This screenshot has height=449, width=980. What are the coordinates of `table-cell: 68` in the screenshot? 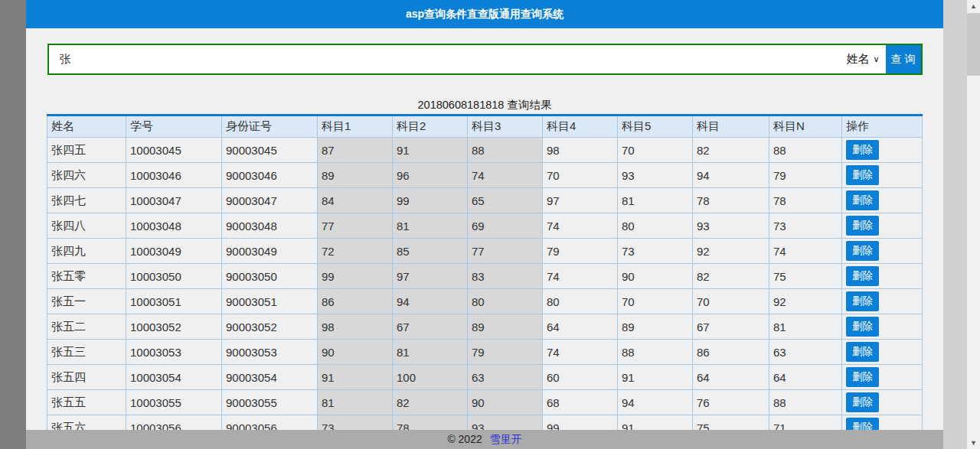 It's located at (580, 402).